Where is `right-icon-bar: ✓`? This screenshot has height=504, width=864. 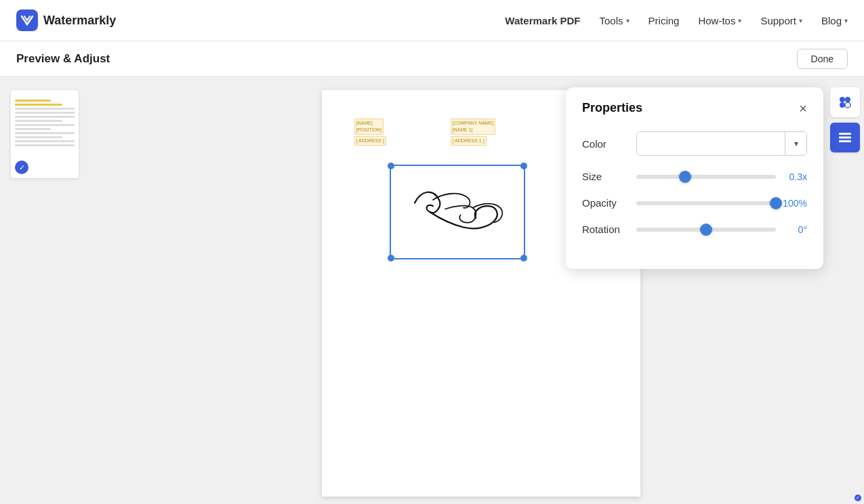 right-icon-bar: ✓ is located at coordinates (845, 290).